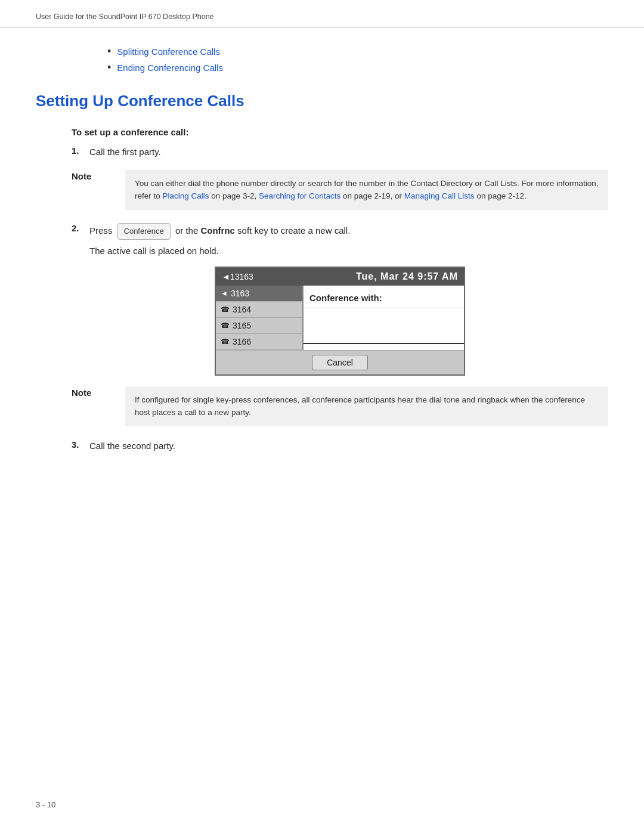 This screenshot has height=833, width=644. Describe the element at coordinates (383, 318) in the screenshot. I see `phone-right-col: Conference with:` at that location.